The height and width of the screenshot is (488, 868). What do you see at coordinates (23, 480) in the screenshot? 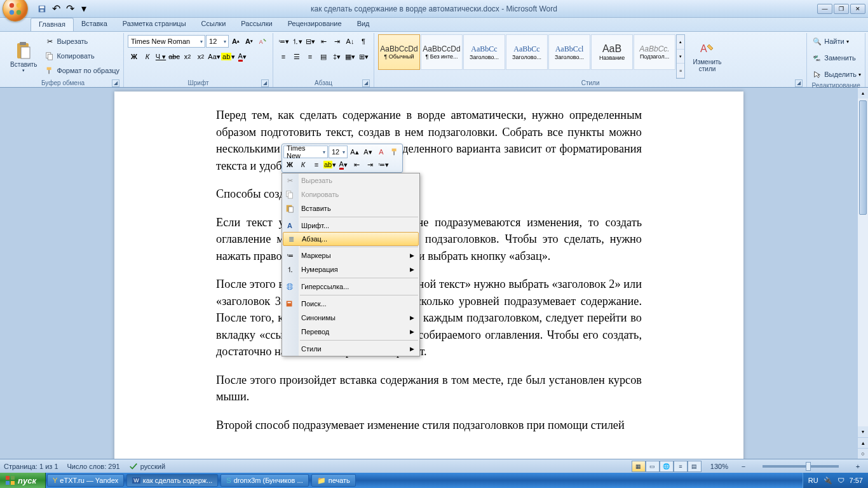
I see `start-button: пуск` at bounding box center [23, 480].